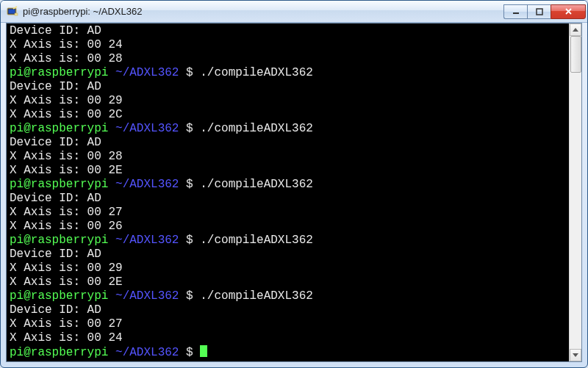 This screenshot has height=368, width=588. Describe the element at coordinates (539, 12) in the screenshot. I see `maximize-button` at that location.